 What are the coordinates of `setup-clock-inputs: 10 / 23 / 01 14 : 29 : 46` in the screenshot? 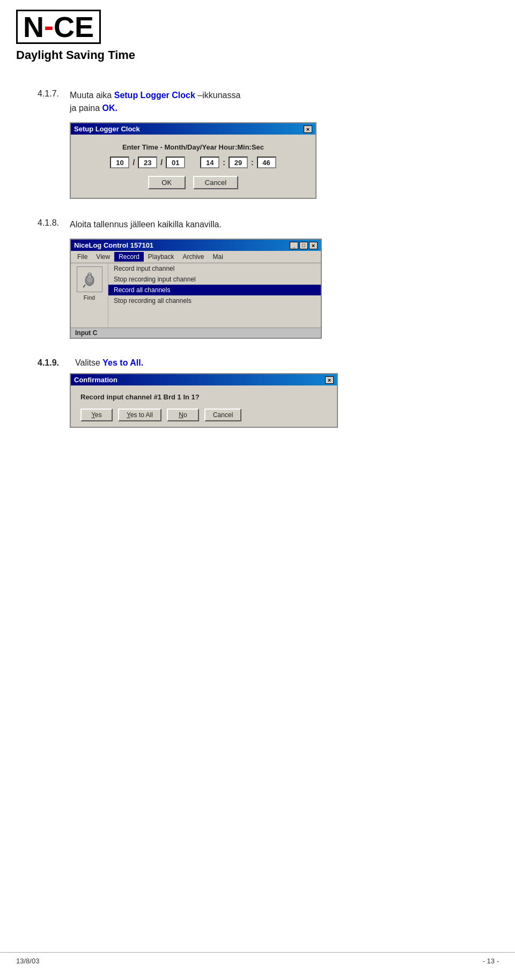 It's located at (193, 162).